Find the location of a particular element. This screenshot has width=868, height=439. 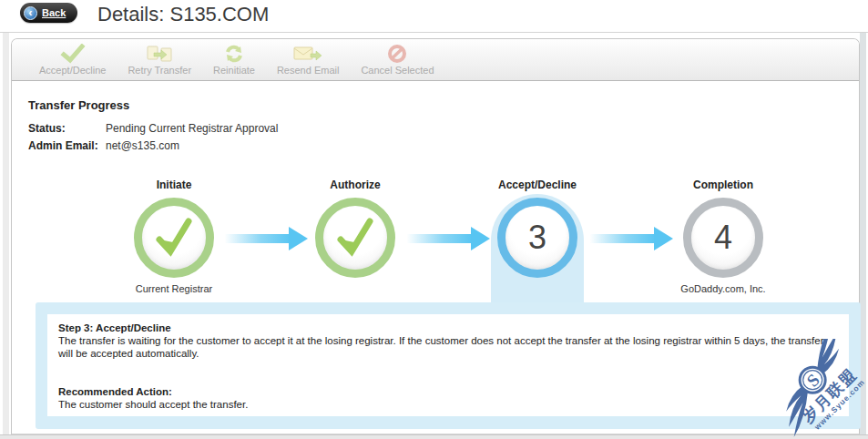

back-button-label: Back is located at coordinates (54, 13).